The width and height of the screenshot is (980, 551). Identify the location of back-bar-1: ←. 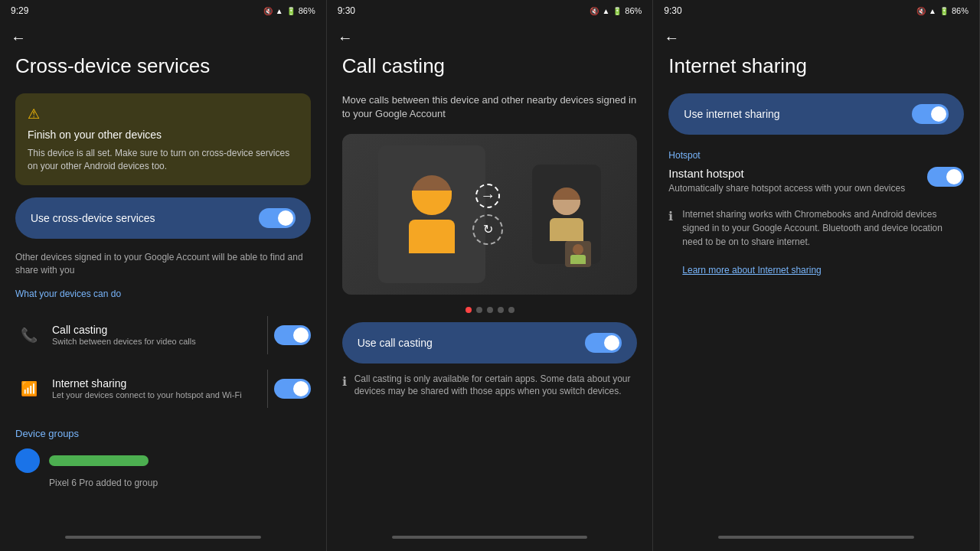
(163, 38).